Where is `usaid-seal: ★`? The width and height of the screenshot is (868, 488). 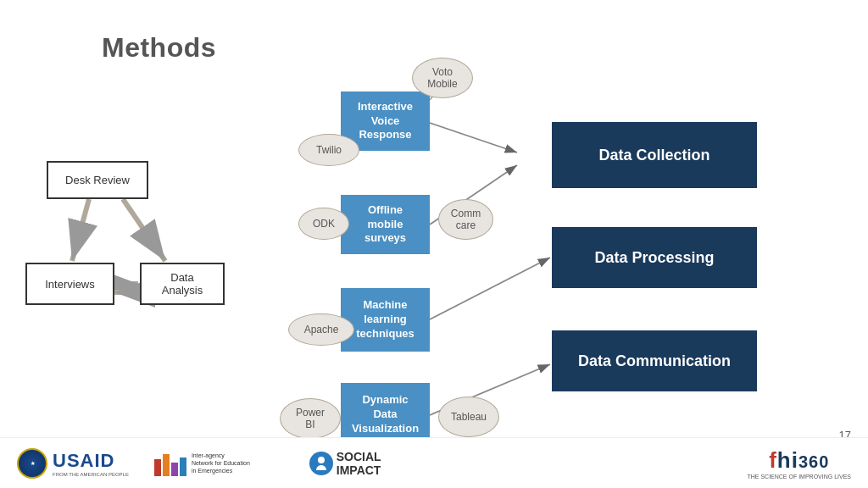 usaid-seal: ★ is located at coordinates (32, 463).